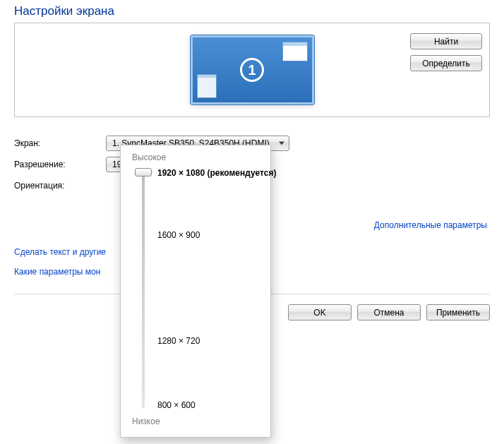 The height and width of the screenshot is (444, 504). Describe the element at coordinates (200, 251) in the screenshot. I see `resolution-slider: 1920 × 1080 (рекомендуется)1600 × 900128…` at that location.